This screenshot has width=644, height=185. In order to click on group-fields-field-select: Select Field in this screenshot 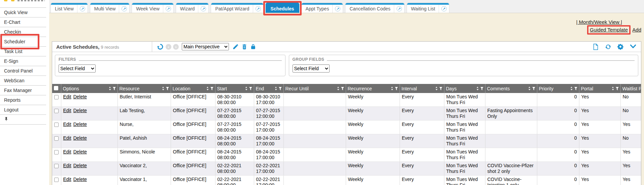, I will do `click(311, 68)`.